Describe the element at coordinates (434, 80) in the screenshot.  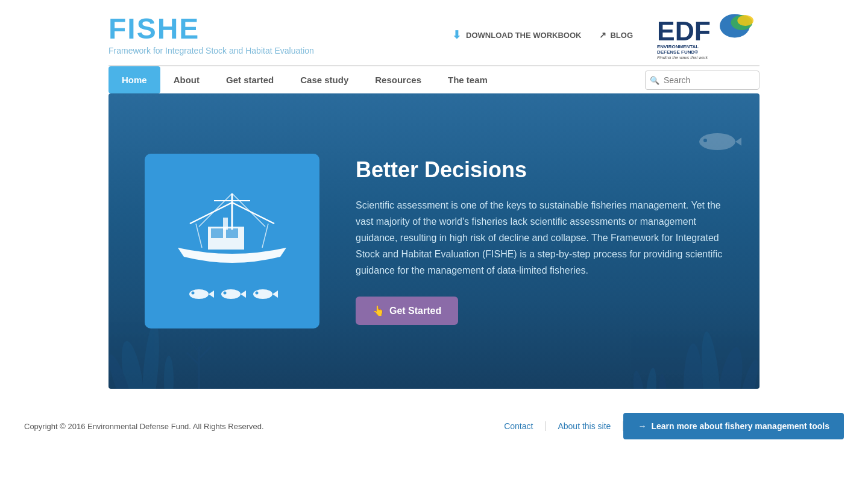
I see `navigation: Home About Get started Case study Resour…` at that location.